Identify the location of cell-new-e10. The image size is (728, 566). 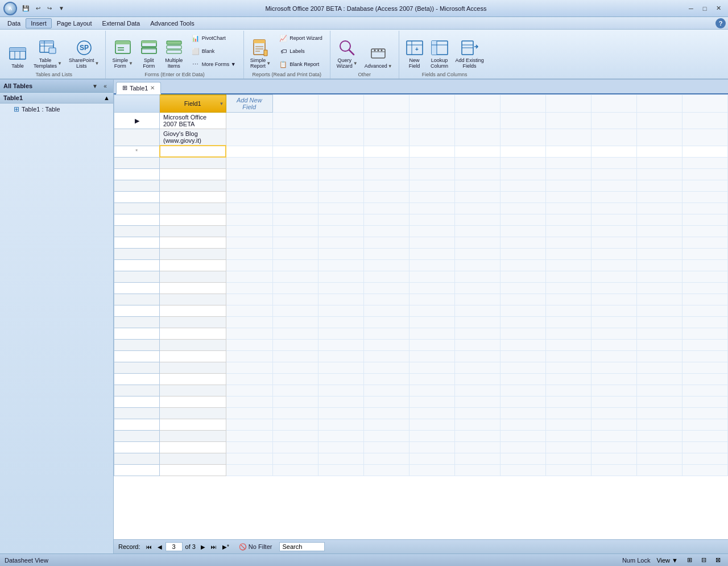
(705, 151).